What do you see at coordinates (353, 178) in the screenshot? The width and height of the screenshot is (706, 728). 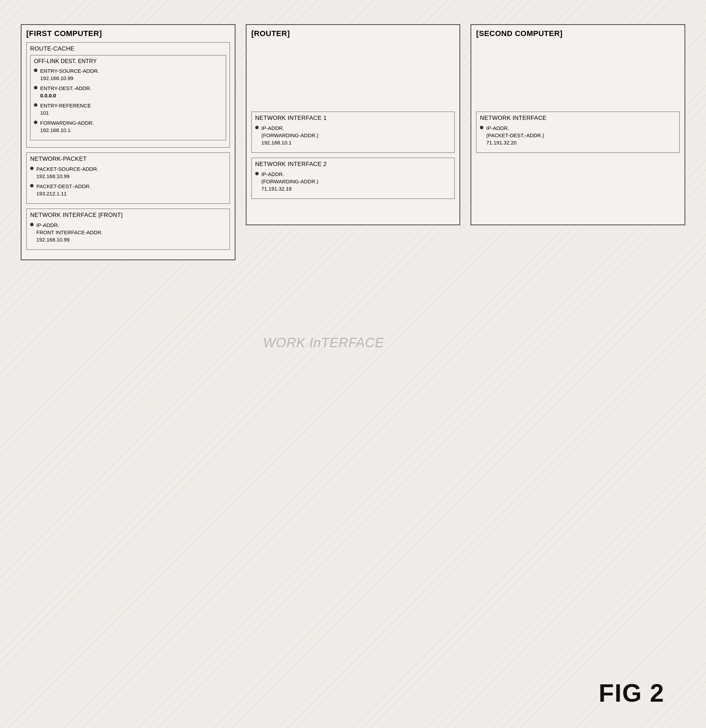 I see `network-interface-2-box: NETWORK INTERFACE 2 IP-ADDR. (FORWARDING…` at bounding box center [353, 178].